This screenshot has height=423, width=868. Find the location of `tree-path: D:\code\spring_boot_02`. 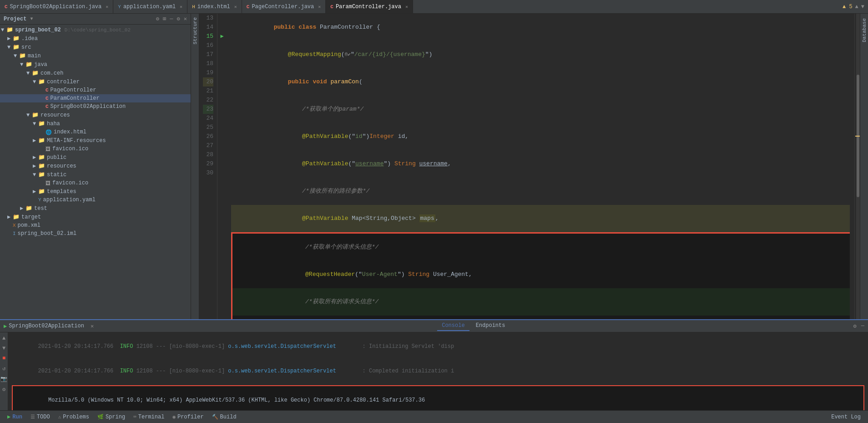

tree-path: D:\code\spring_boot_02 is located at coordinates (97, 30).